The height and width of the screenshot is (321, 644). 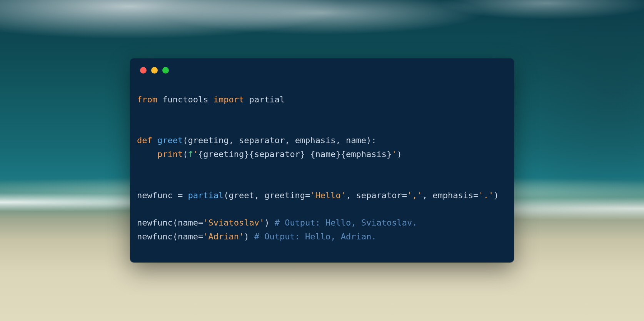 What do you see at coordinates (145, 140) in the screenshot?
I see `keyword-def: def` at bounding box center [145, 140].